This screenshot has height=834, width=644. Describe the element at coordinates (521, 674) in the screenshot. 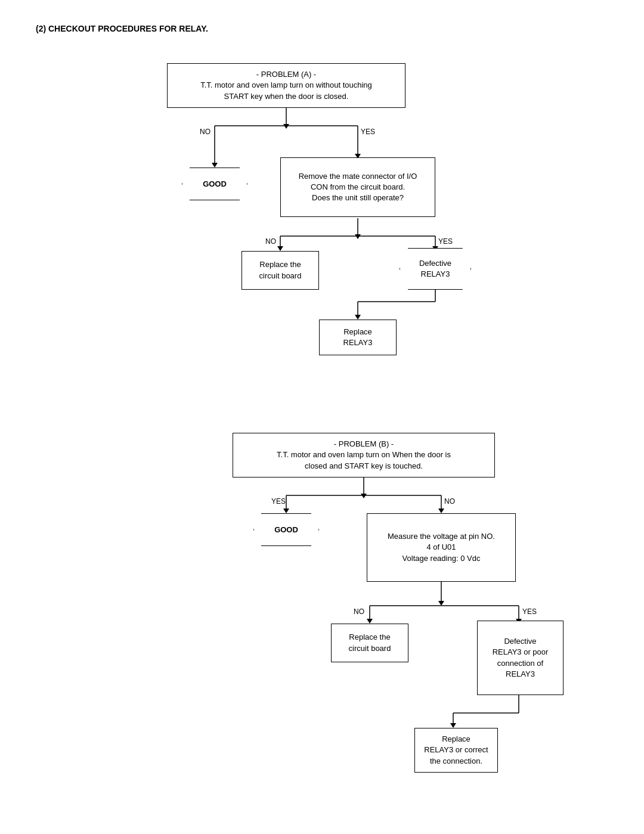

I see `defective-b-line4: RELAY3` at that location.